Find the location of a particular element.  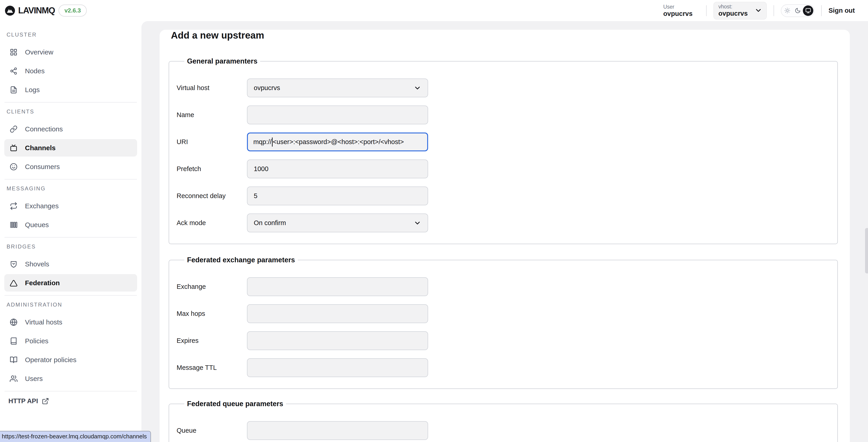

fieldset-legend: Federated queue parameters is located at coordinates (235, 404).